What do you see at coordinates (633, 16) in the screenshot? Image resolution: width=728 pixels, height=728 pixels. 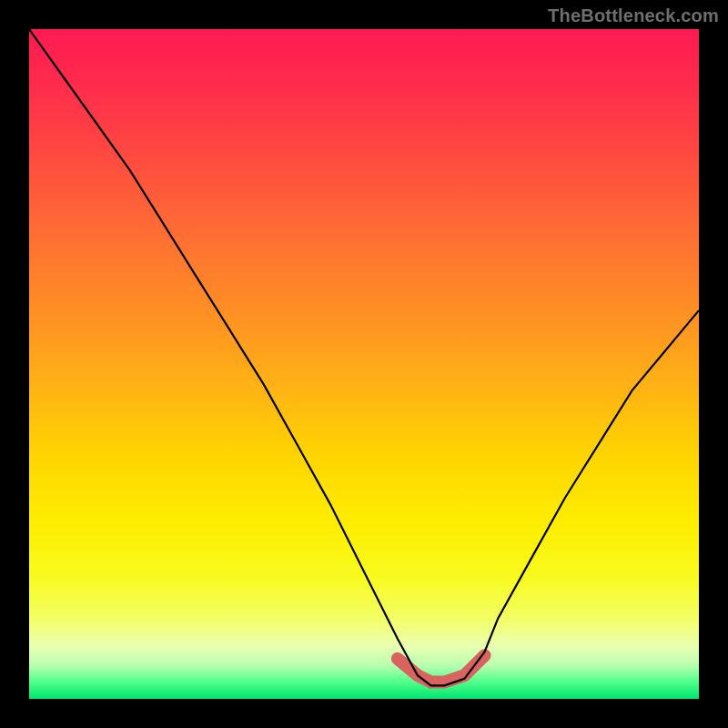 I see `watermark-text: TheBottleneck.com` at bounding box center [633, 16].